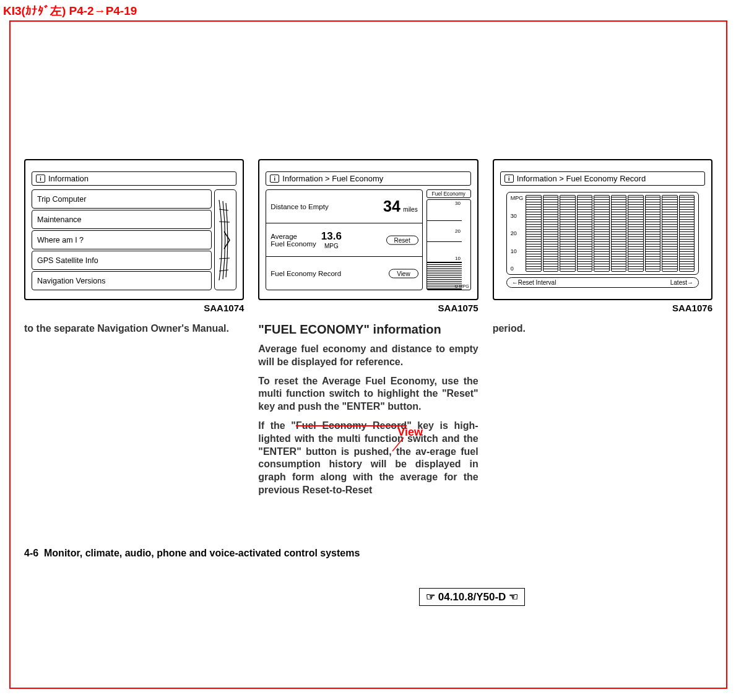 This screenshot has height=700, width=736. Describe the element at coordinates (537, 282) in the screenshot. I see `reset-interval-button: Reset Interval` at that location.